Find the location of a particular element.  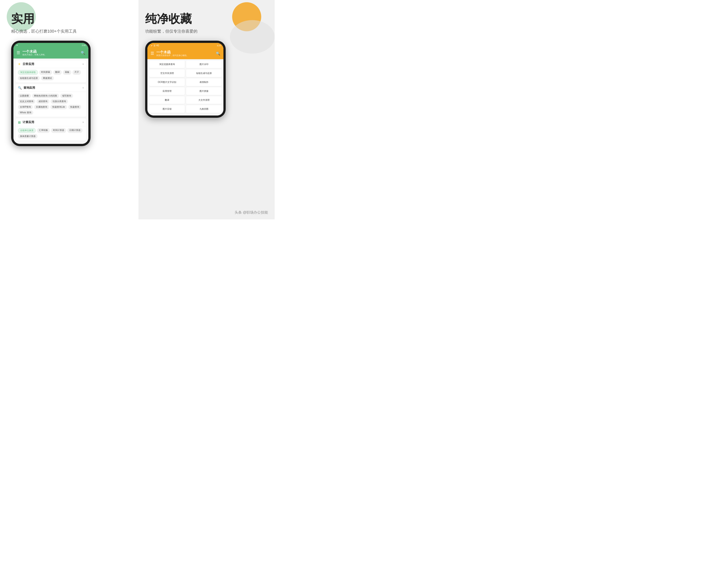

left-content-area: ☀ 日常应用 ∨ 淘宝优惠券获取 时间屏幕 翻译 画板 尺子 短链接生成与还原 … is located at coordinates (51, 101).